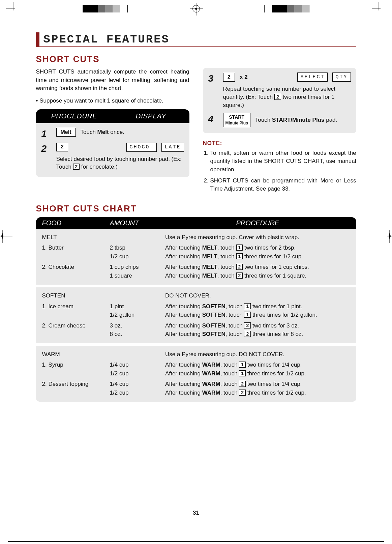 This screenshot has height=544, width=392. Describe the element at coordinates (46, 148) in the screenshot. I see `step-number: 2` at that location.